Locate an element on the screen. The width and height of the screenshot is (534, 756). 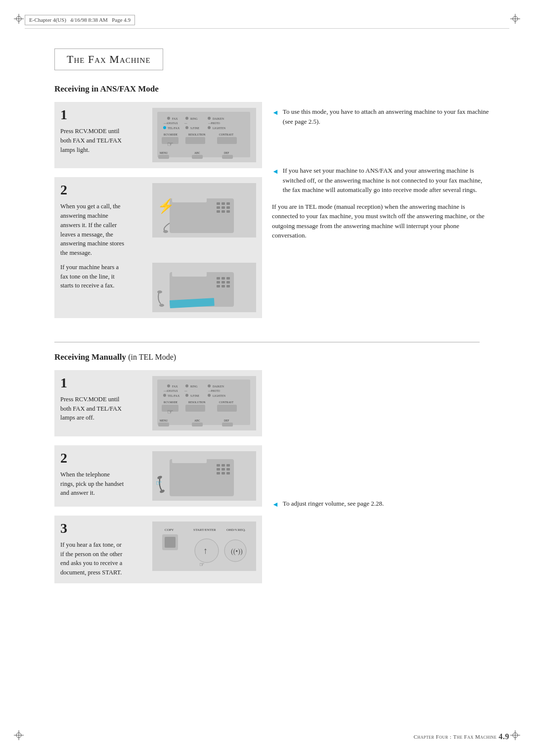
page-header: E-Chapter 4(US) 4/16/98 8:38 AM Page 4.9 is located at coordinates (267, 22).